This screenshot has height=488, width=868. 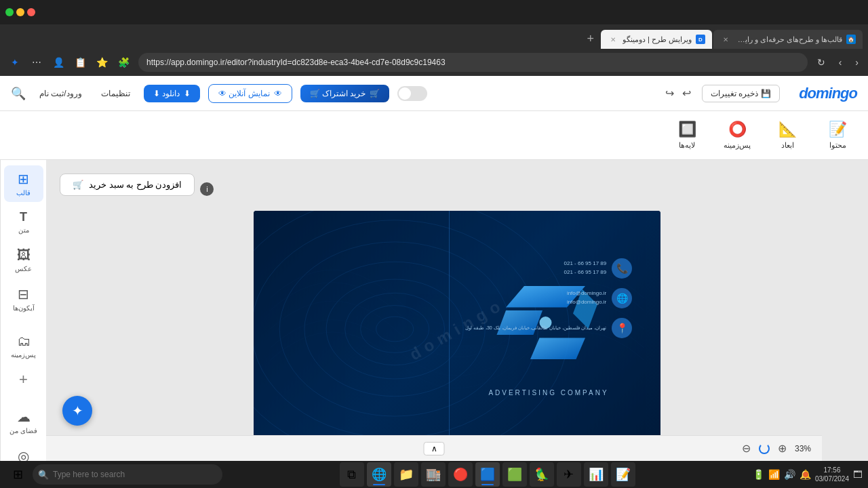 I want to click on taskbar-icon-parrot: 🦜, so click(x=542, y=474).